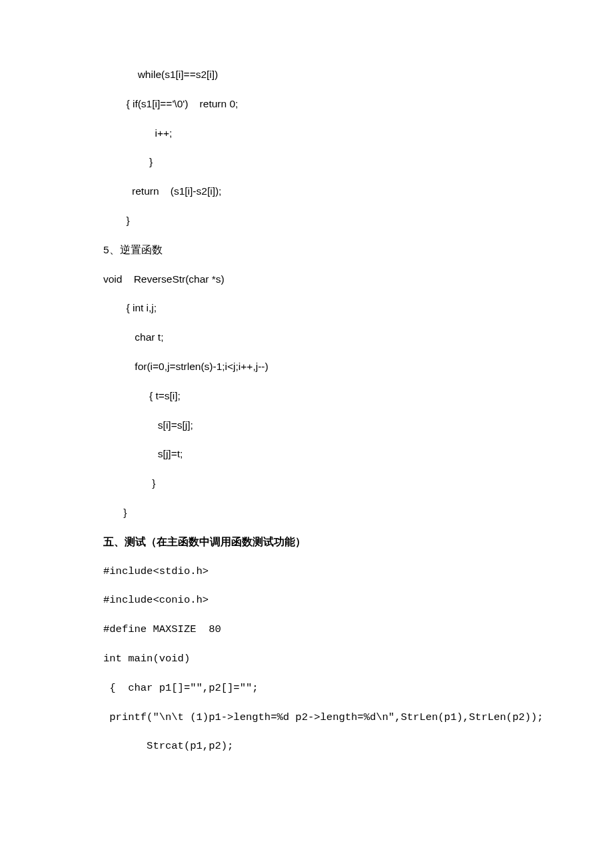  I want to click on code-line: void ReverseStr(char *s), so click(306, 280).